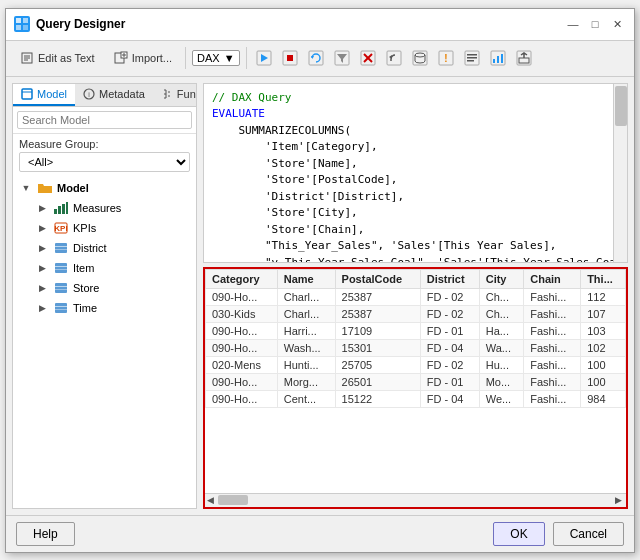 The height and width of the screenshot is (560, 640). What do you see at coordinates (320, 534) in the screenshot?
I see `footer: Help OK Cancel` at bounding box center [320, 534].